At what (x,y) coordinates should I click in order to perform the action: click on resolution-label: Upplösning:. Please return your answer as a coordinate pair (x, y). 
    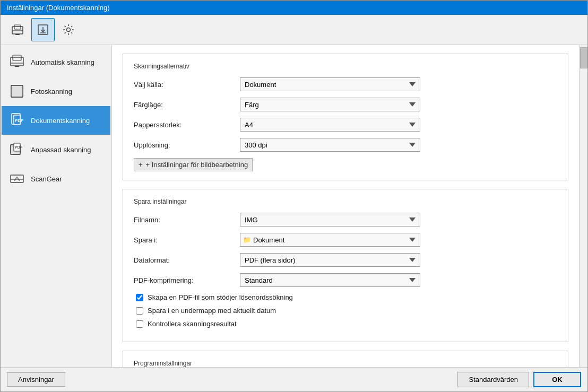
    Looking at the image, I should click on (187, 145).